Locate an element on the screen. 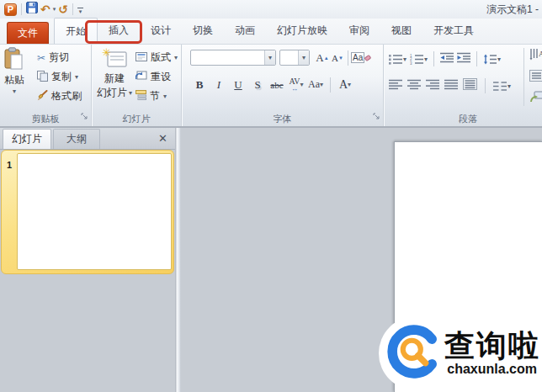 Image resolution: width=542 pixels, height=392 pixels. quick-access-toolbar: P ↶ ▾ ↺ ▾ is located at coordinates (271, 9).